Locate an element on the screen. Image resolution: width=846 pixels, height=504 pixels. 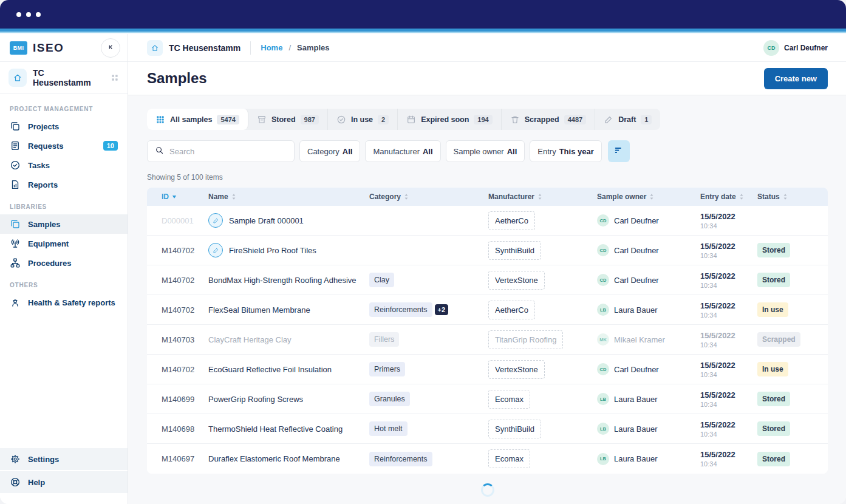
filter-label: Category is located at coordinates (323, 152).